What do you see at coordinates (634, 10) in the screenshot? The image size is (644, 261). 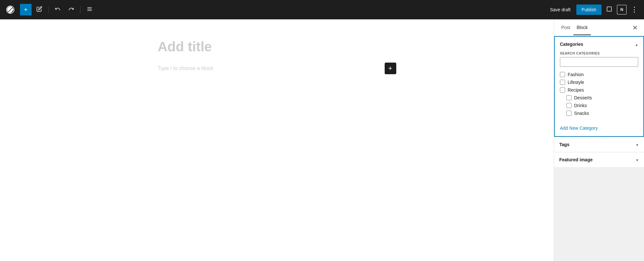 I see `more-options-button: ⋮` at bounding box center [634, 10].